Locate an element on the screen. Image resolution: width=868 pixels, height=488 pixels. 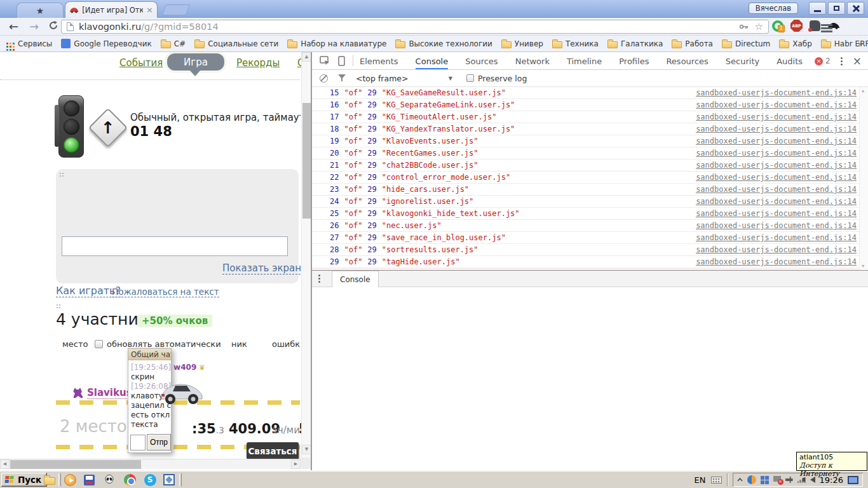
forward-button: → is located at coordinates (34, 27).